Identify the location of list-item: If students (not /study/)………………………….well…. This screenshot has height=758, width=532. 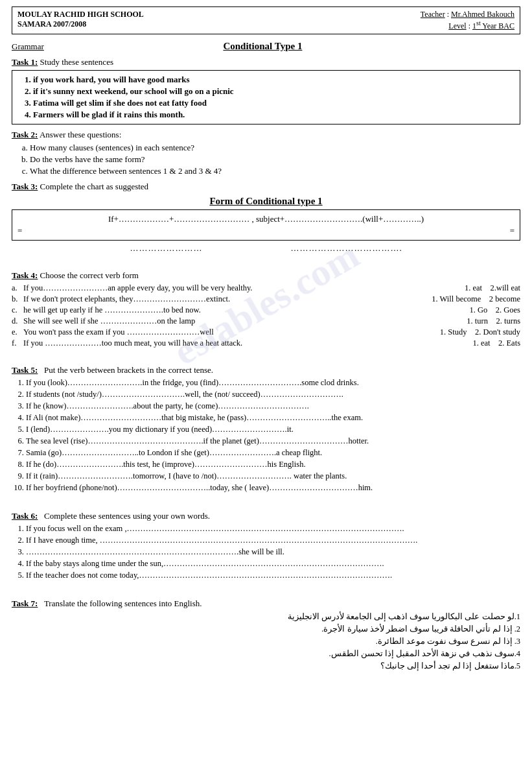
(273, 394).